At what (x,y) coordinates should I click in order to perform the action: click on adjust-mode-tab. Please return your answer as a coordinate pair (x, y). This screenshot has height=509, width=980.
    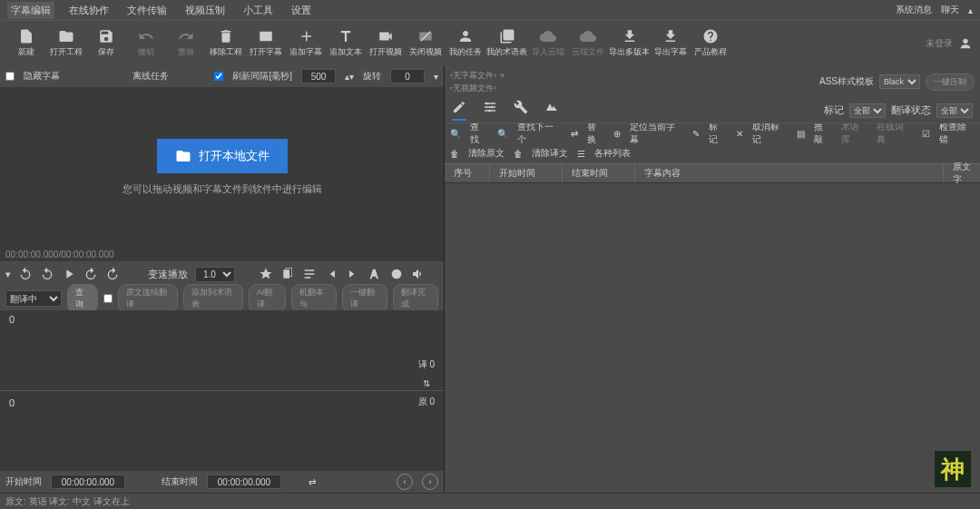
    Looking at the image, I should click on (490, 111).